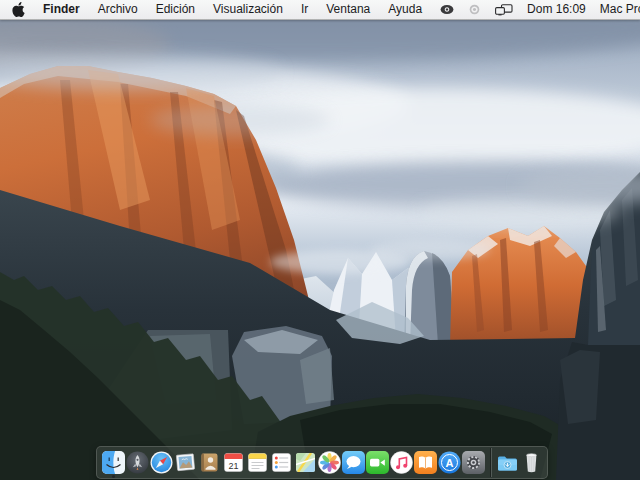  What do you see at coordinates (330, 462) in the screenshot?
I see `dock-item-photos` at bounding box center [330, 462].